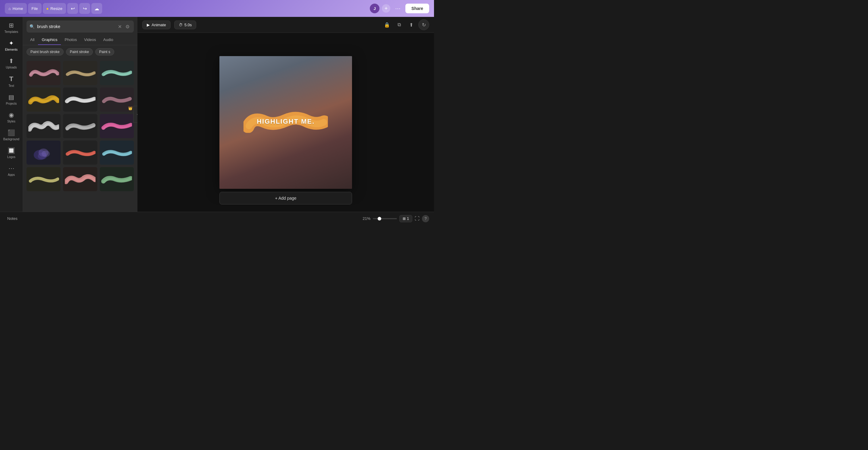  I want to click on sidebar-item-projects: ▤ Projects, so click(11, 99).